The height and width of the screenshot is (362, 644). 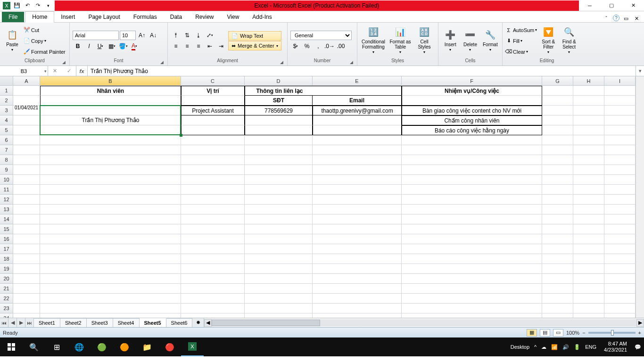 What do you see at coordinates (213, 160) in the screenshot?
I see `cell-C8` at bounding box center [213, 160].